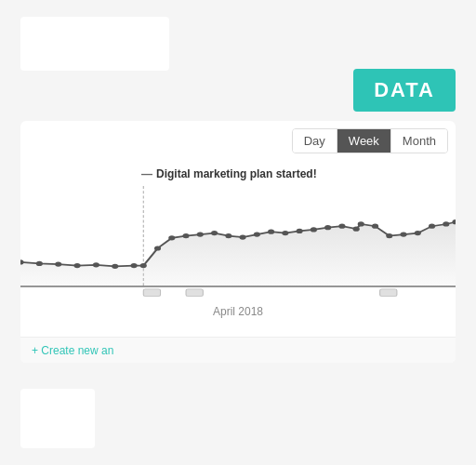 The image size is (476, 465). Describe the element at coordinates (58, 418) in the screenshot. I see `bottom-card` at that location.